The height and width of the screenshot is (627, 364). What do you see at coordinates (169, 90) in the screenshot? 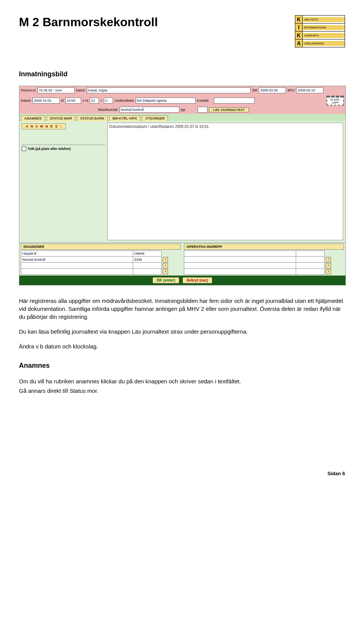
I see `field-namn: Kavat, Kajsa` at bounding box center [169, 90].